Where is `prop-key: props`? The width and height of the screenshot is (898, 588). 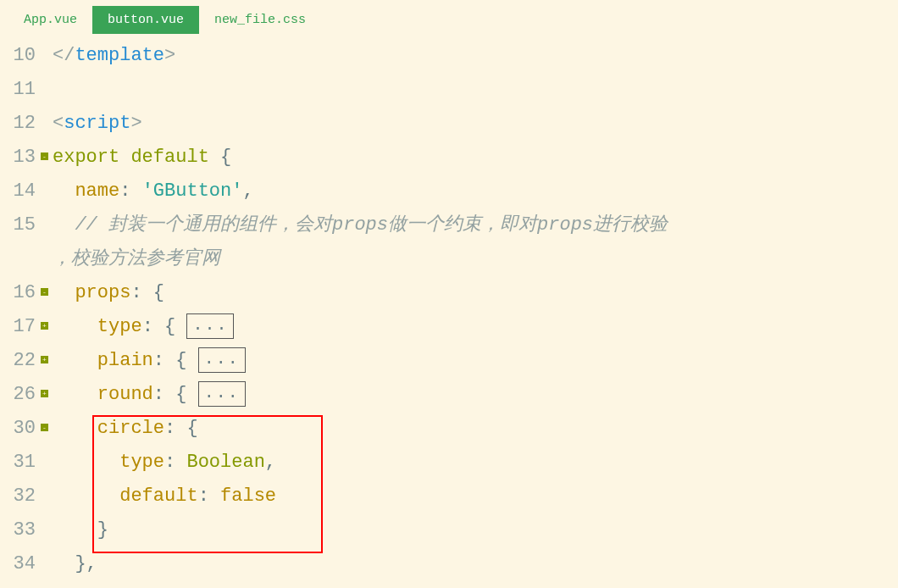 prop-key: props is located at coordinates (103, 293).